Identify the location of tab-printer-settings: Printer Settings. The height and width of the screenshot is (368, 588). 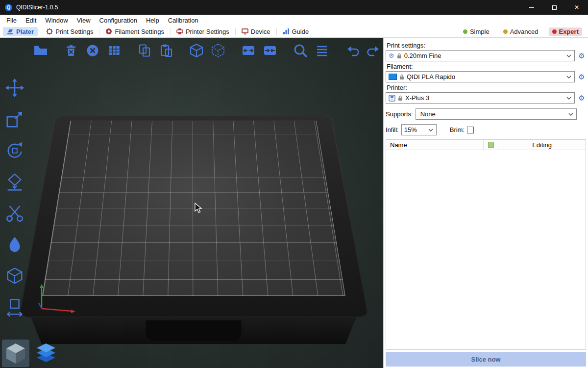
(203, 31).